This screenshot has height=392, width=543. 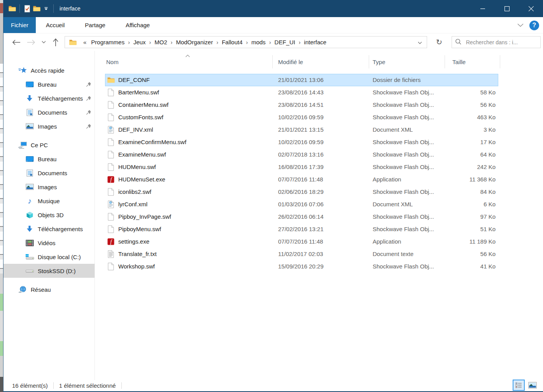 I want to click on file-size: 463 Ko, so click(x=462, y=117).